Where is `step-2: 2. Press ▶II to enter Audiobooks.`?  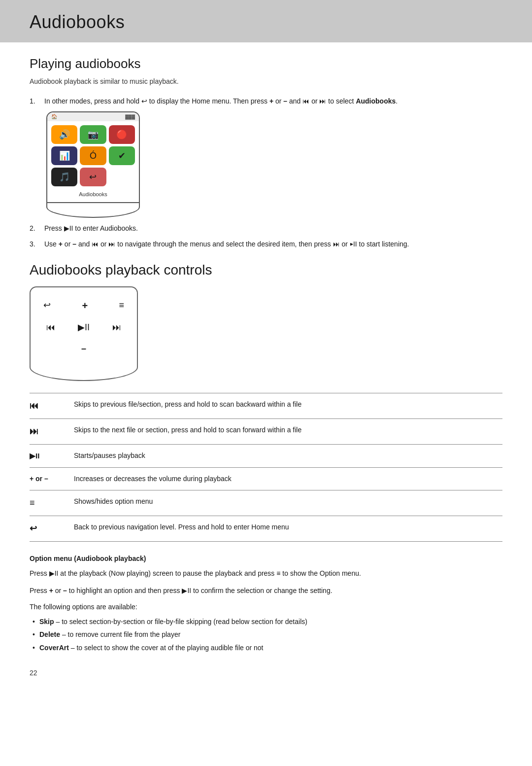 step-2: 2. Press ▶II to enter Audiobooks. is located at coordinates (266, 228).